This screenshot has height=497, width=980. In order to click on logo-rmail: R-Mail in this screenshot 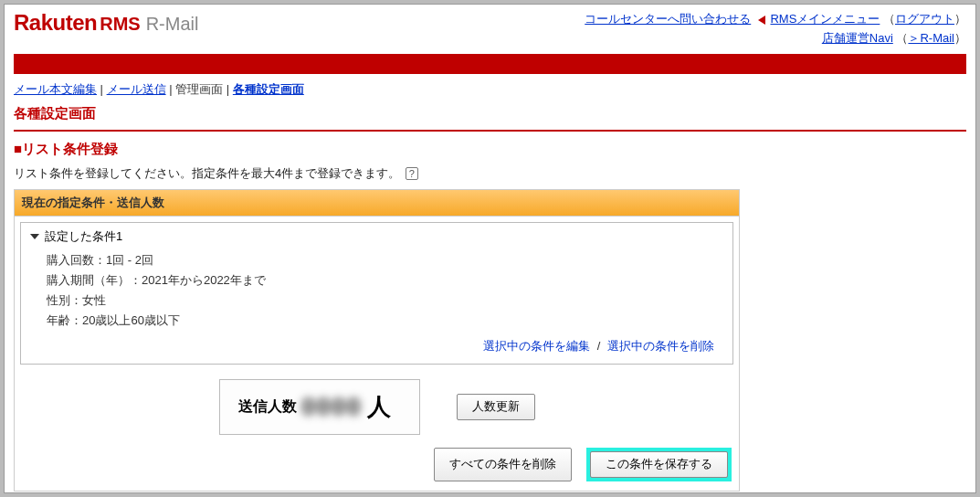, I will do `click(173, 24)`.